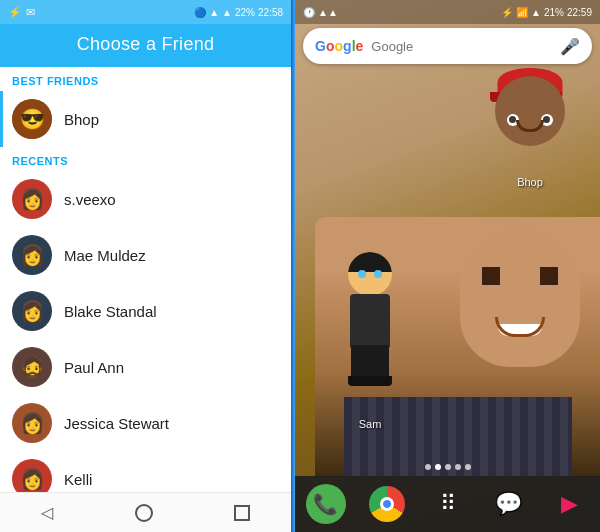 This screenshot has width=600, height=532. Describe the element at coordinates (32, 476) in the screenshot. I see `avatar-kelli: 👩` at that location.